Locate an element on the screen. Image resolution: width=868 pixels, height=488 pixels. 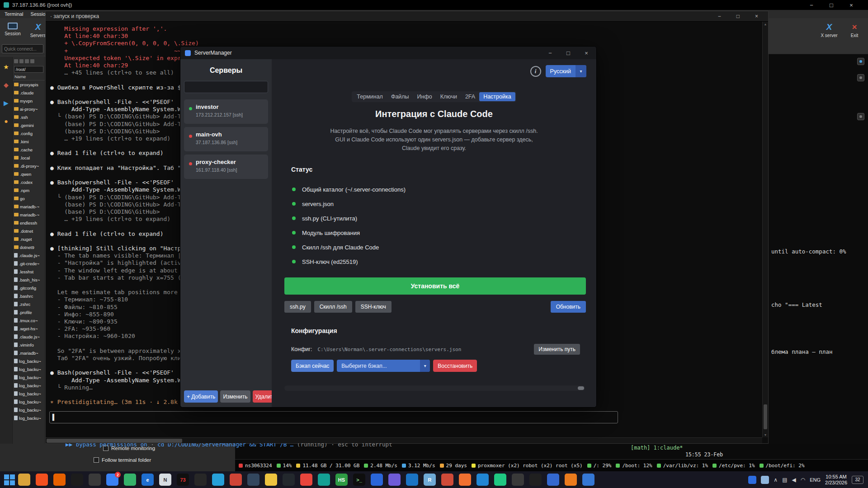
component-button: Скилл /ssh is located at coordinates (333, 307).